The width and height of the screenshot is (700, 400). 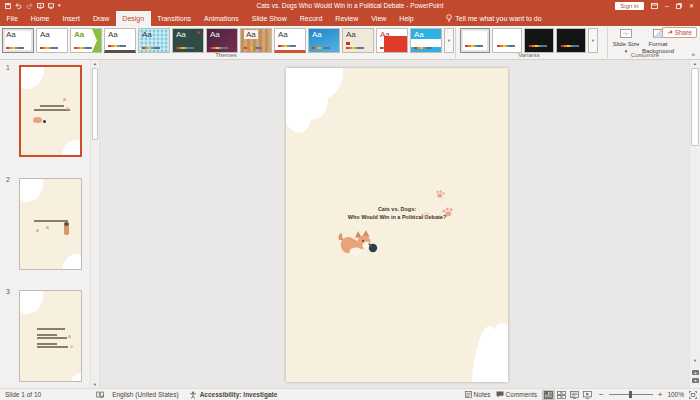 I want to click on minimize-button: ─, so click(x=667, y=6).